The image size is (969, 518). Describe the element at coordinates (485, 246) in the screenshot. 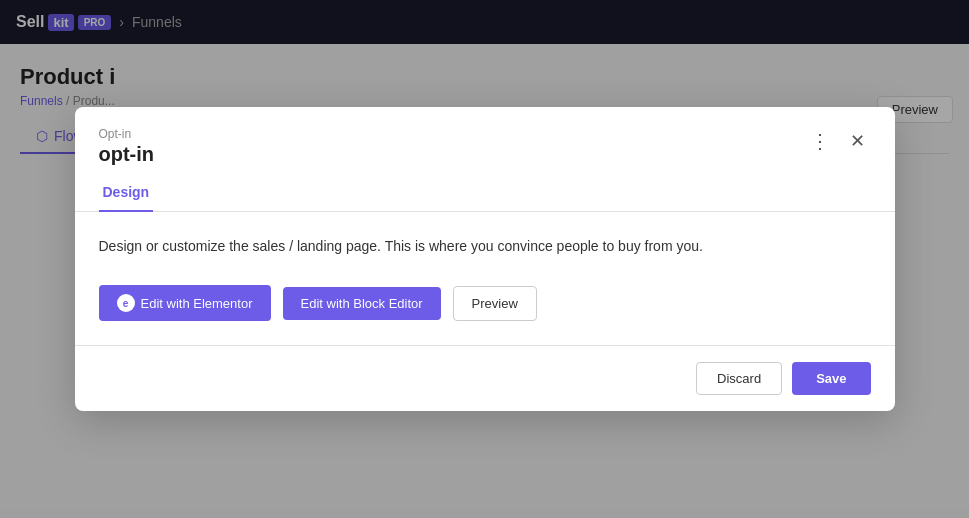

I see `modal-description: Design or customize the sales / landing …` at that location.